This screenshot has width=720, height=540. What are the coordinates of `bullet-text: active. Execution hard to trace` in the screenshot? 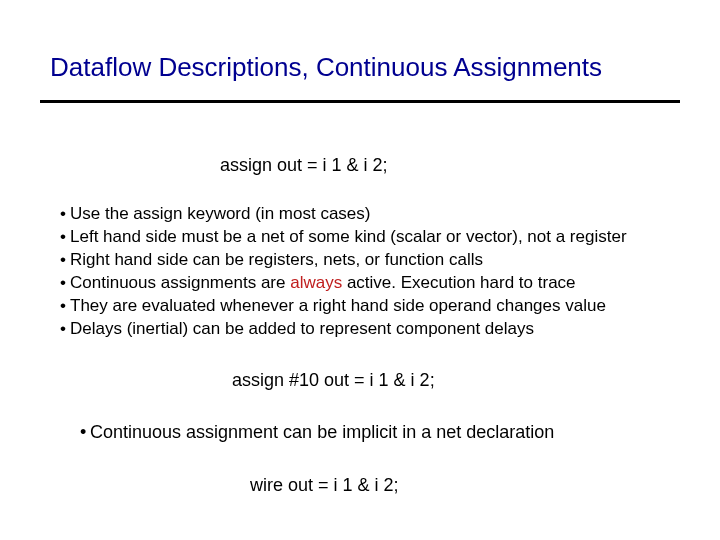 It's located at (458, 282).